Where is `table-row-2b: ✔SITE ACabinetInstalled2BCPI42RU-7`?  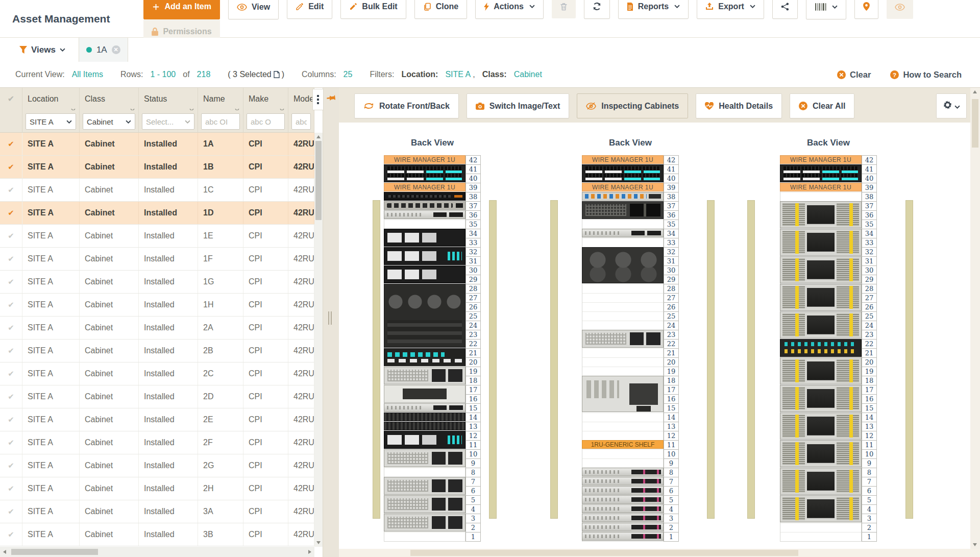 table-row-2b: ✔SITE ACabinetInstalled2BCPI42RU-7 is located at coordinates (157, 351).